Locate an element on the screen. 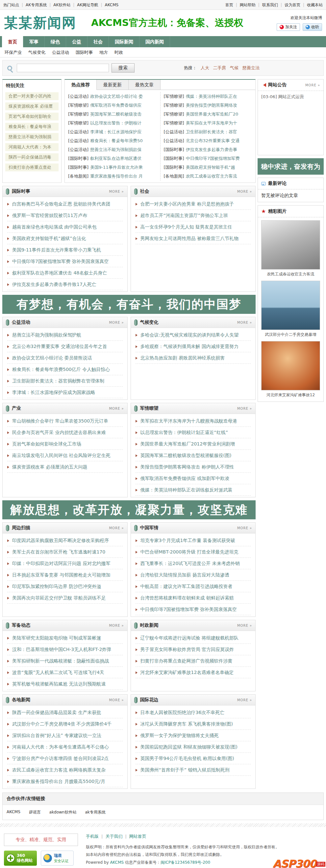 This screenshot has width=326, height=868. news-link: 印尼军队加紧控制印马边界 防沙巴冲突外溢 is located at coordinates (57, 586).